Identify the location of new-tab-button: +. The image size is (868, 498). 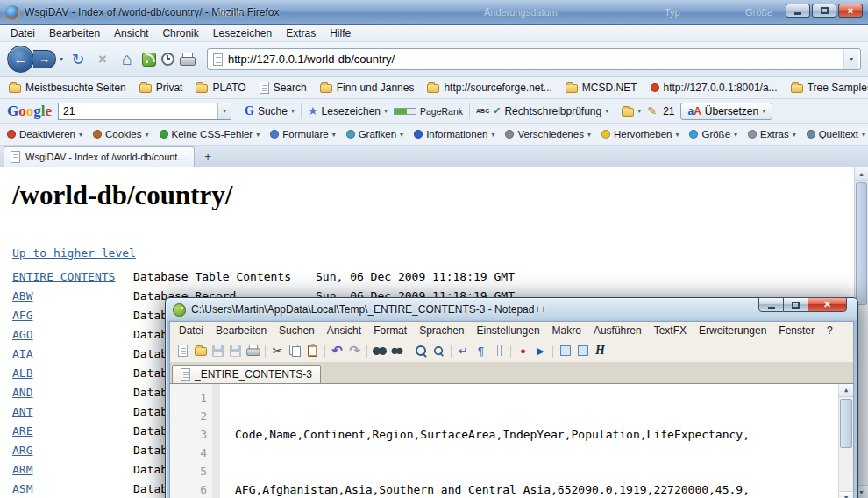
(208, 156).